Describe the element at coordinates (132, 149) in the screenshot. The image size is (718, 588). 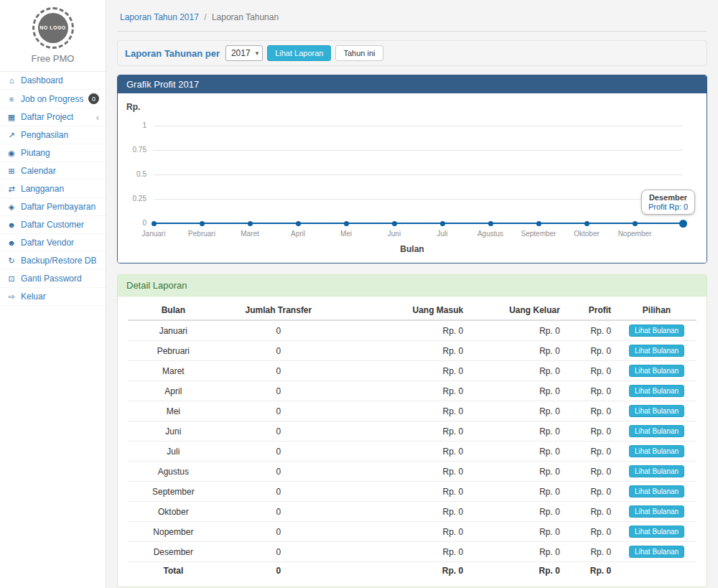
I see `y-axis-tick: 0.75` at that location.